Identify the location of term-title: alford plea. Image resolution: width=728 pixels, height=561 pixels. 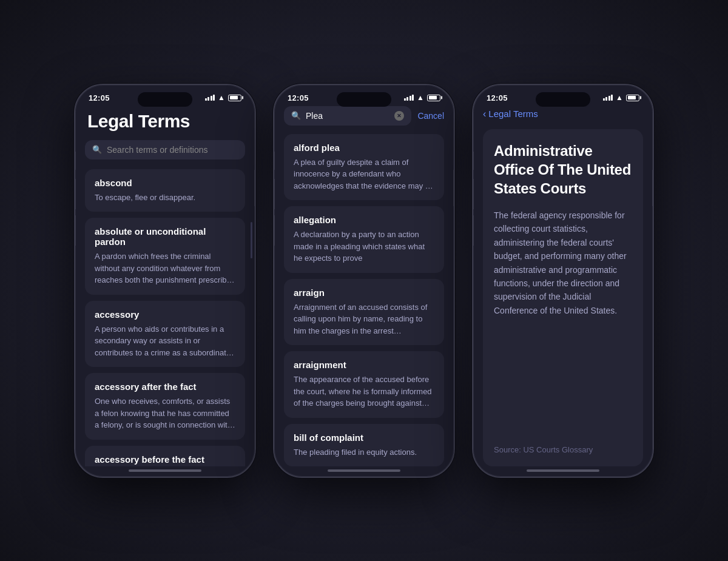
(364, 148).